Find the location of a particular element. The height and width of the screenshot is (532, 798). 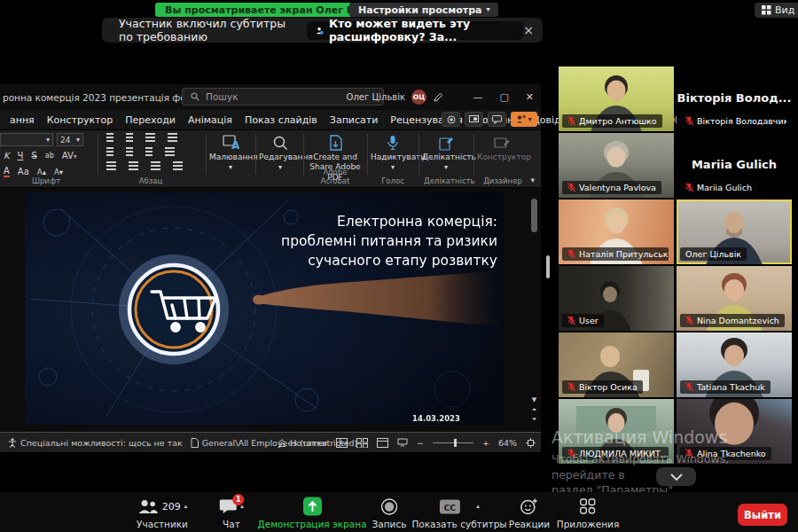

participant-tile: Вікторія Волод... Вікторія Володавчик is located at coordinates (734, 99).